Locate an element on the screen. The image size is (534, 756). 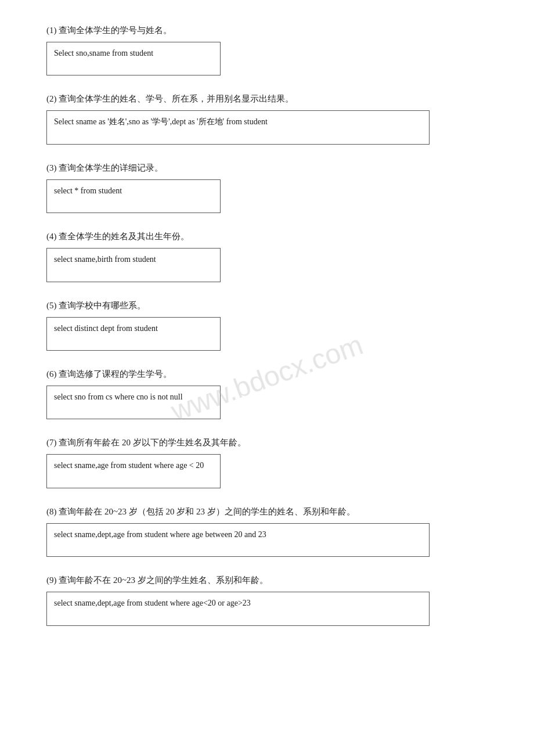
question-block-q5: (5) 查询学校中有哪些系。select distinct dept from … is located at coordinates (267, 325).